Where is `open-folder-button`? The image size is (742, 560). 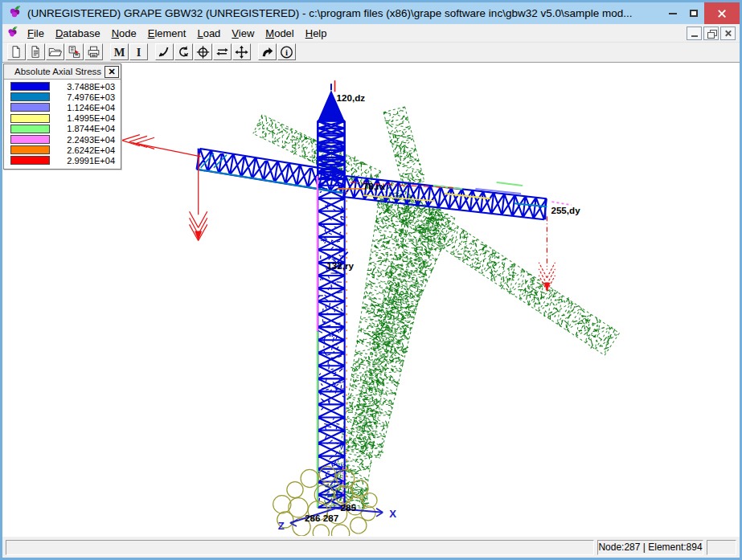
open-folder-button is located at coordinates (55, 51).